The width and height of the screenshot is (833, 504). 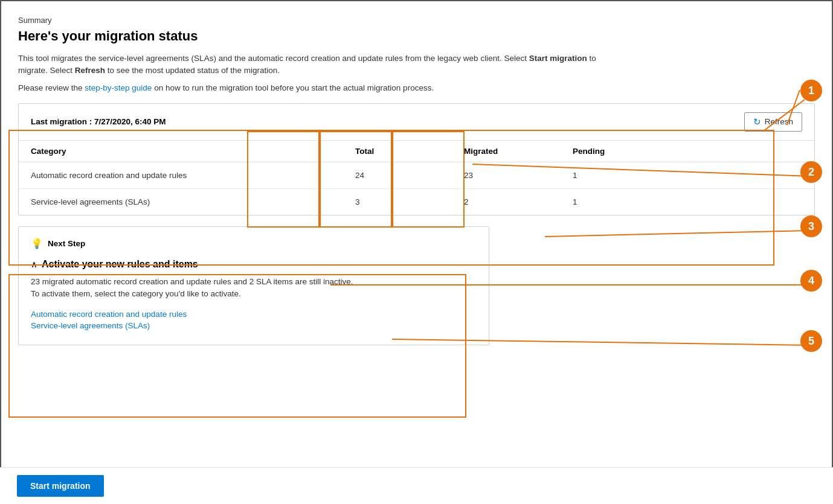 What do you see at coordinates (627, 151) in the screenshot?
I see `col-header-pending: Pending` at bounding box center [627, 151].